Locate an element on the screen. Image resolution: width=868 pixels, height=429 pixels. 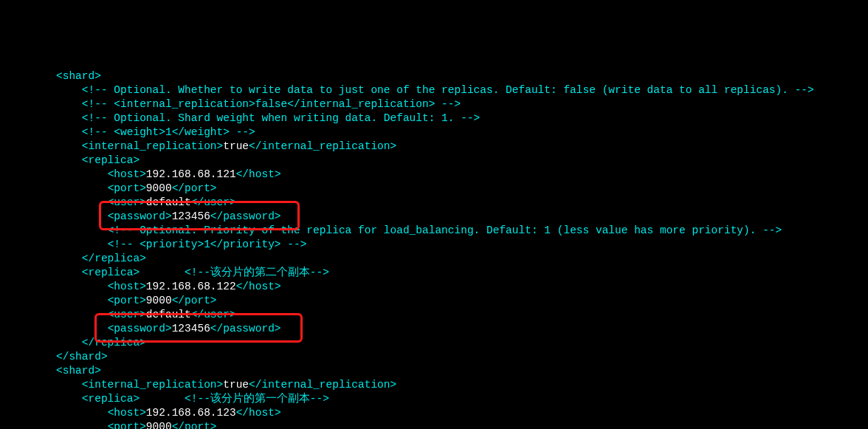
token-tag: </shard> is located at coordinates (82, 357).